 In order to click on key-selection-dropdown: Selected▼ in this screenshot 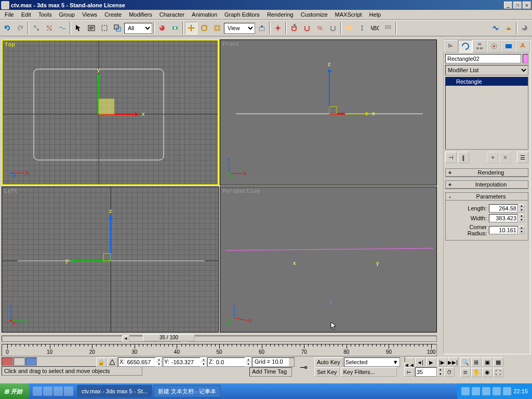, I will do `click(372, 362)`.